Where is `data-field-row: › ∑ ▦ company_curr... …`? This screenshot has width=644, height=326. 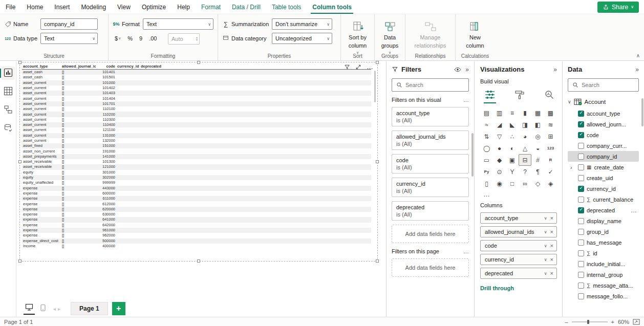 data-field-row: › ∑ ▦ company_curr... … is located at coordinates (603, 145).